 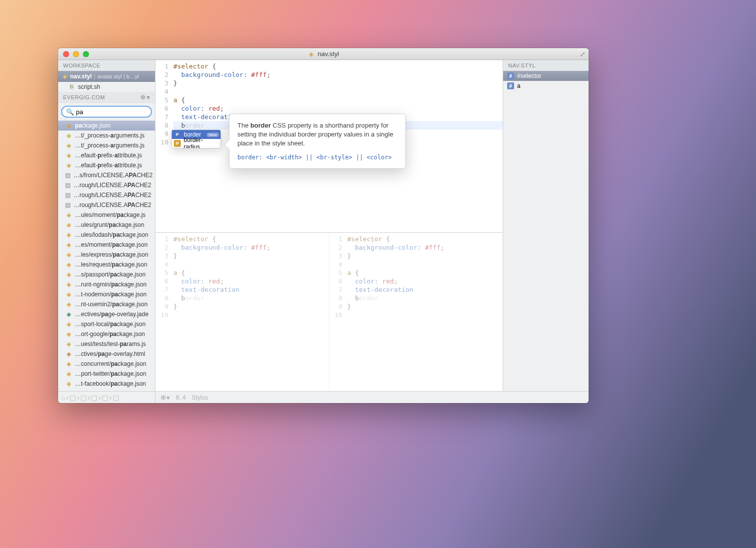 What do you see at coordinates (111, 304) in the screenshot?
I see `file-name: …nt-usemin2/package.json` at bounding box center [111, 304].